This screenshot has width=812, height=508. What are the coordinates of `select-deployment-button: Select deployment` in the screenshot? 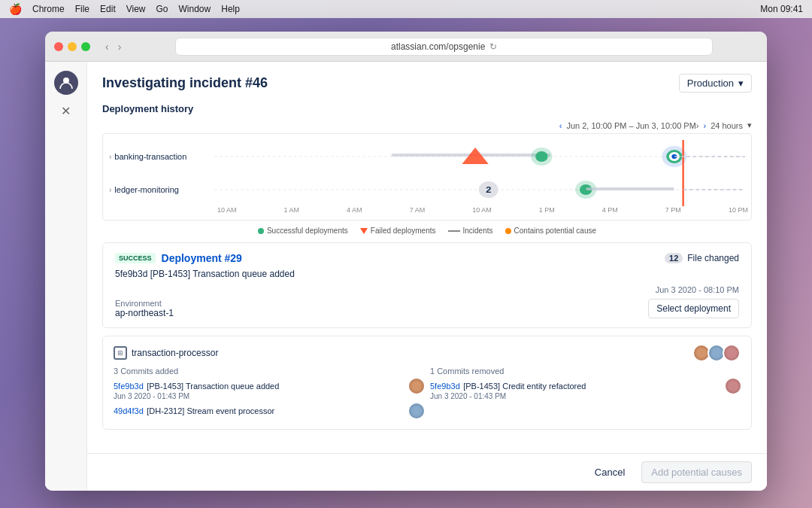 It's located at (693, 309).